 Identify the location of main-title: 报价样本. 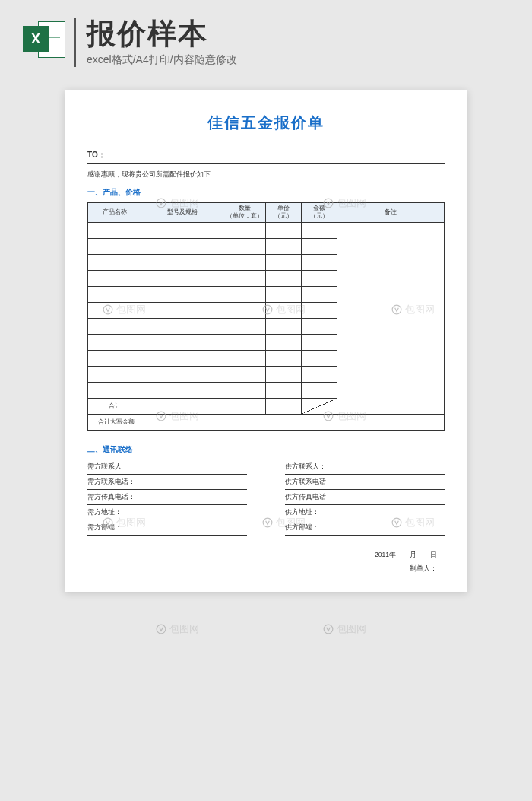
(294, 34).